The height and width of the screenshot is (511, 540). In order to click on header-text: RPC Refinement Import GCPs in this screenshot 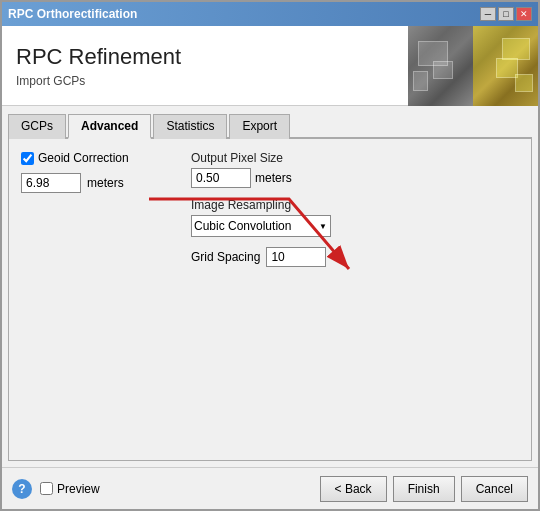, I will do `click(205, 66)`.